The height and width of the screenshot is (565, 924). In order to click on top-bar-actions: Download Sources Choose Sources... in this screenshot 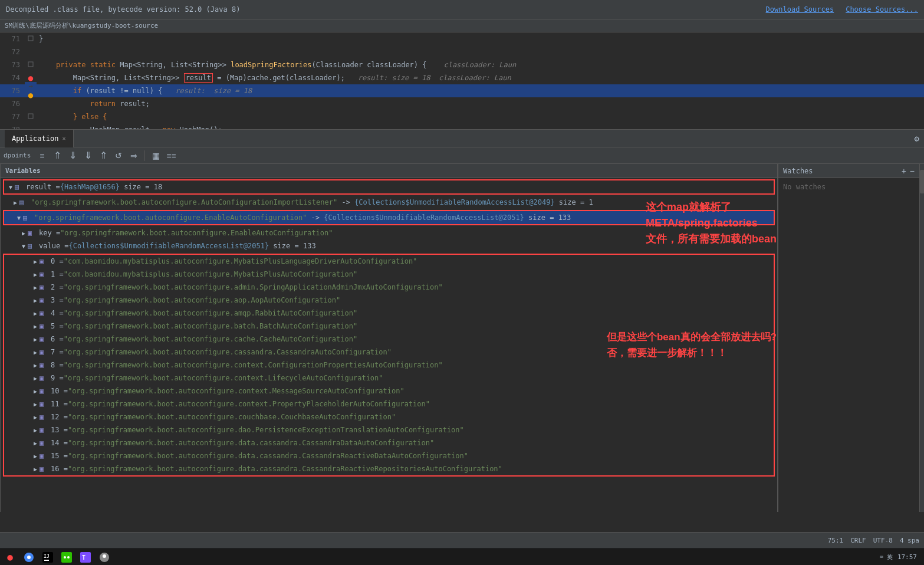, I will do `click(842, 9)`.